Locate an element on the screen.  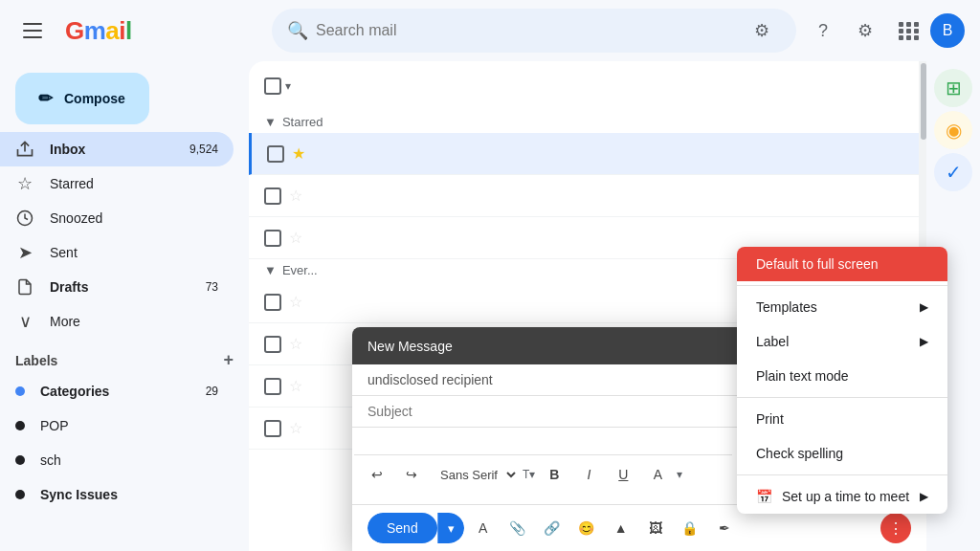
ctx-item-templates: Templates ▶ is located at coordinates (842, 307).